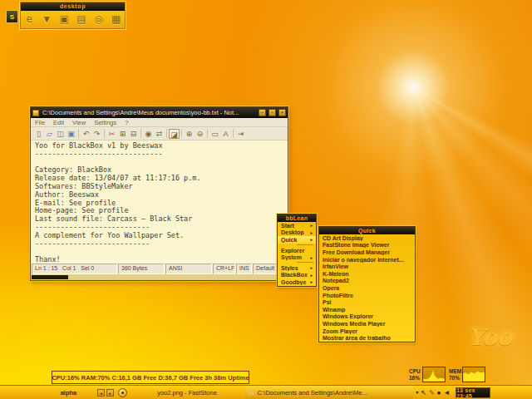 The width and height of the screenshot is (532, 399). What do you see at coordinates (101, 392) in the screenshot?
I see `prev-workspace-button: ◂` at bounding box center [101, 392].